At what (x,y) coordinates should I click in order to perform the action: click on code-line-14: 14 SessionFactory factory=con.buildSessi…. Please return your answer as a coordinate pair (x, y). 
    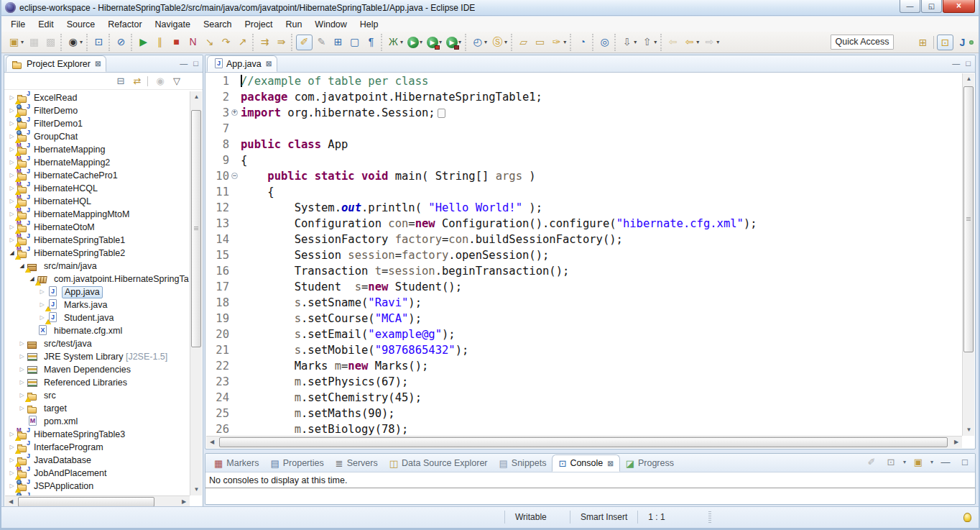
    Looking at the image, I should click on (584, 239).